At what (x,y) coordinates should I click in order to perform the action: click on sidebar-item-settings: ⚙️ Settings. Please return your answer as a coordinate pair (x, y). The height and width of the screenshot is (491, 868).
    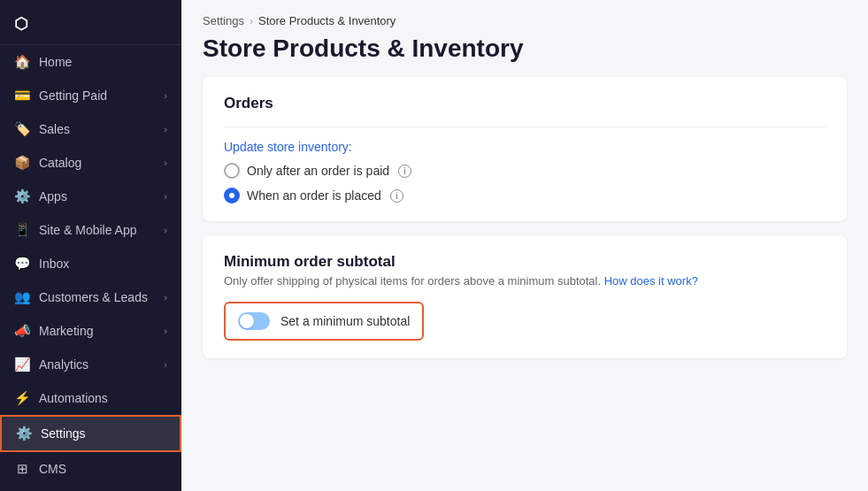
    Looking at the image, I should click on (90, 433).